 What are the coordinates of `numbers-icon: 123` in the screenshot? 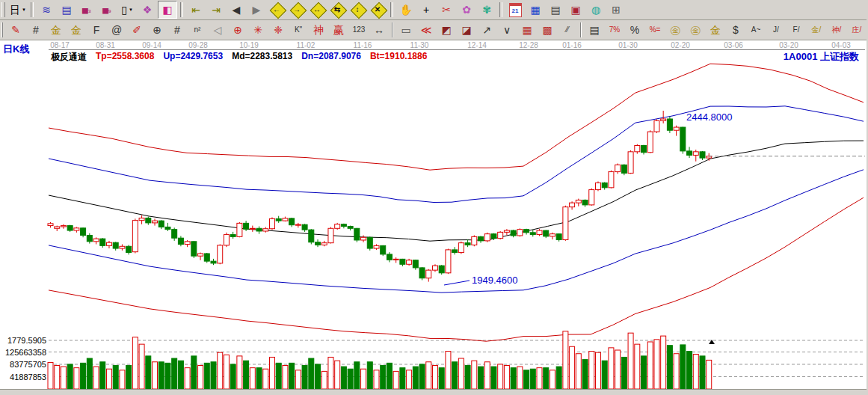 It's located at (359, 30).